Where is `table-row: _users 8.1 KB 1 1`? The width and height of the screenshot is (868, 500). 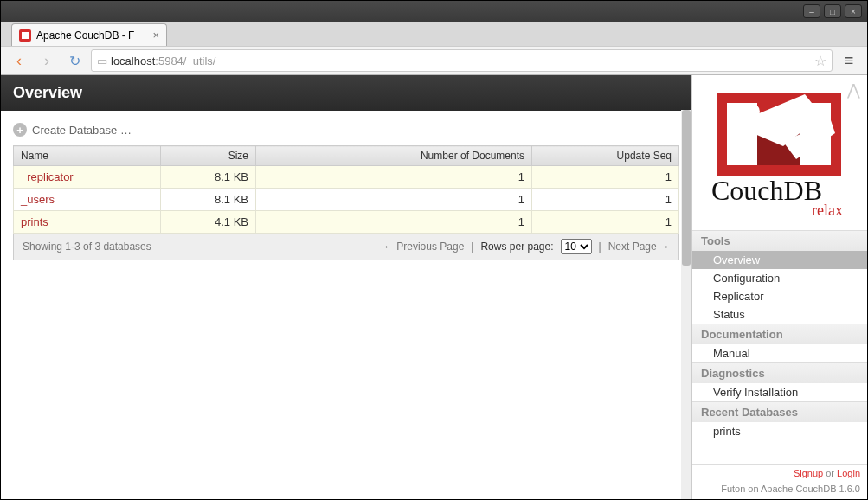
table-row: _users 8.1 KB 1 1 is located at coordinates (346, 200).